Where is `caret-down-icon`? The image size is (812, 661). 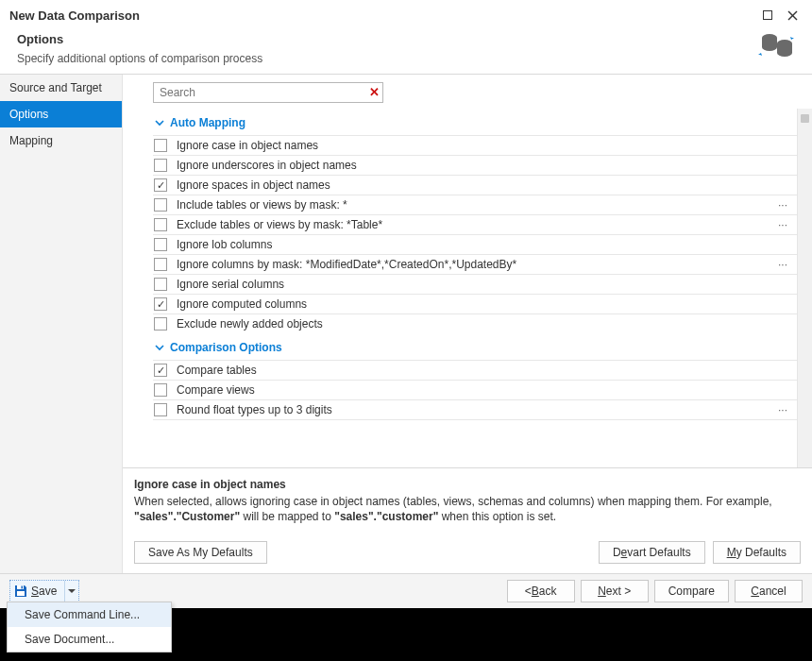
caret-down-icon is located at coordinates (72, 591).